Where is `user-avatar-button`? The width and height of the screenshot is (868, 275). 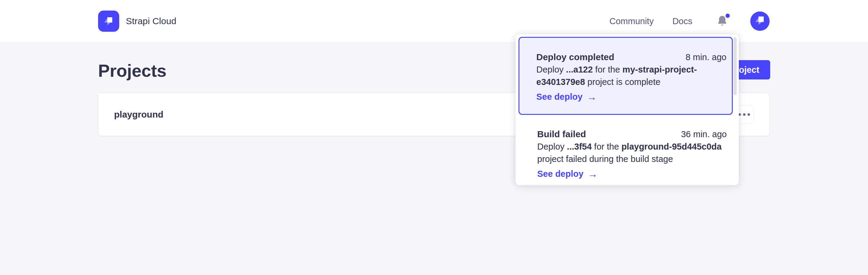
user-avatar-button is located at coordinates (760, 21).